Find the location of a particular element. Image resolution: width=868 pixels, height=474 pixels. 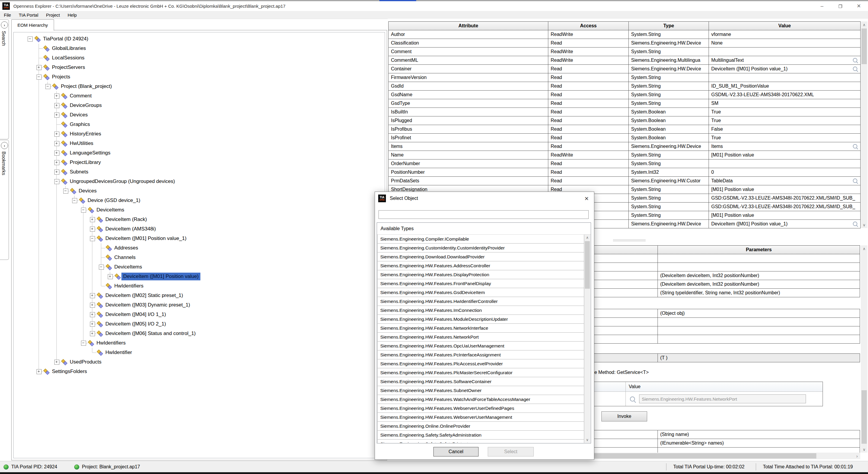

tree-node: Projects is located at coordinates (199, 77).